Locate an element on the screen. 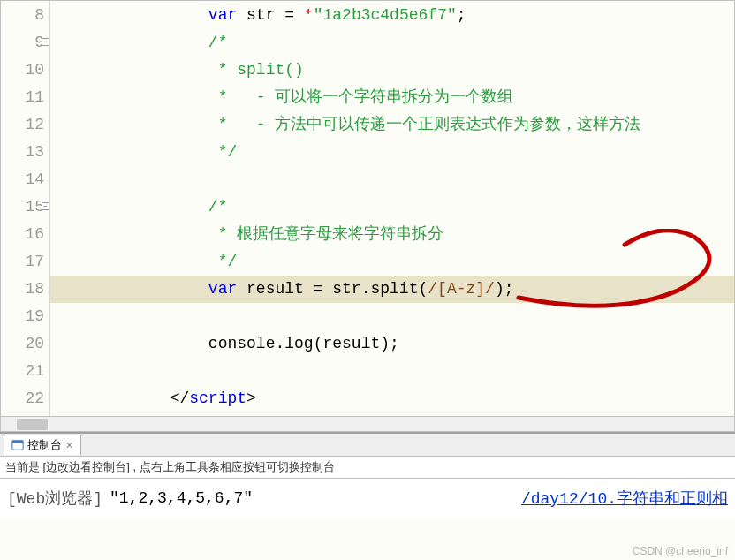  line-number: 15− is located at coordinates (23, 207).